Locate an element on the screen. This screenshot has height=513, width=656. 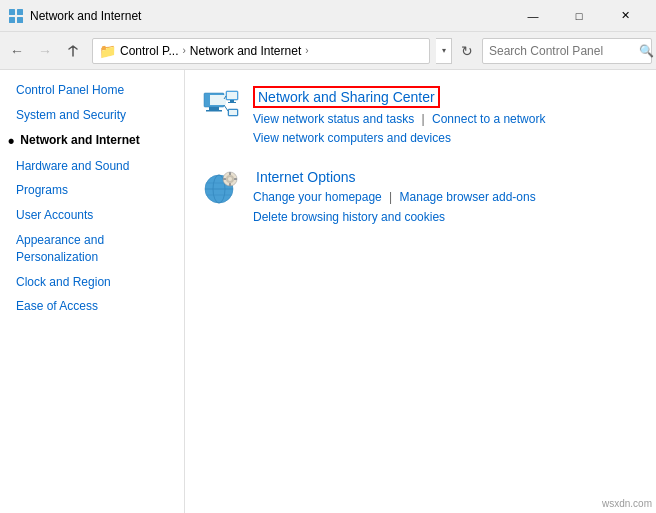
sidebar-item-programs: Programs is located at coordinates (92, 190).